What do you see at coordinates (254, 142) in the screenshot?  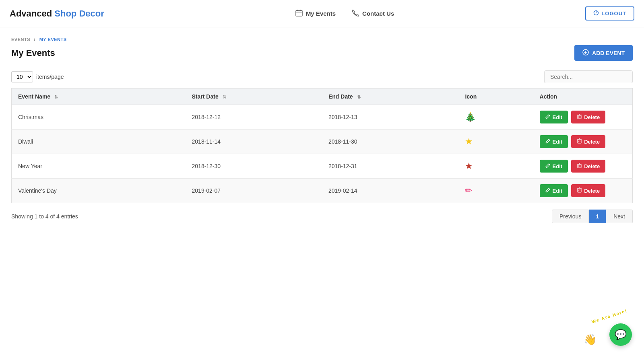 I see `start-date-cell: 2018-11-14` at bounding box center [254, 142].